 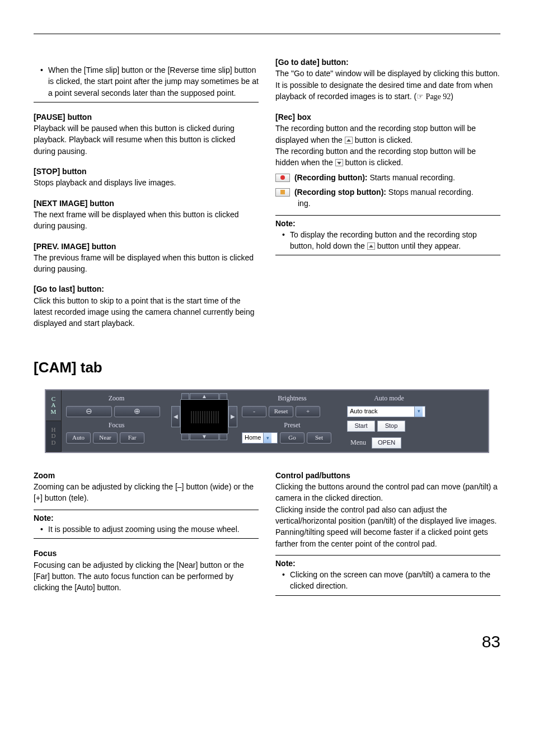 What do you see at coordinates (388, 157) in the screenshot?
I see `recbox-text2: The recording button and the recording s…` at bounding box center [388, 157].